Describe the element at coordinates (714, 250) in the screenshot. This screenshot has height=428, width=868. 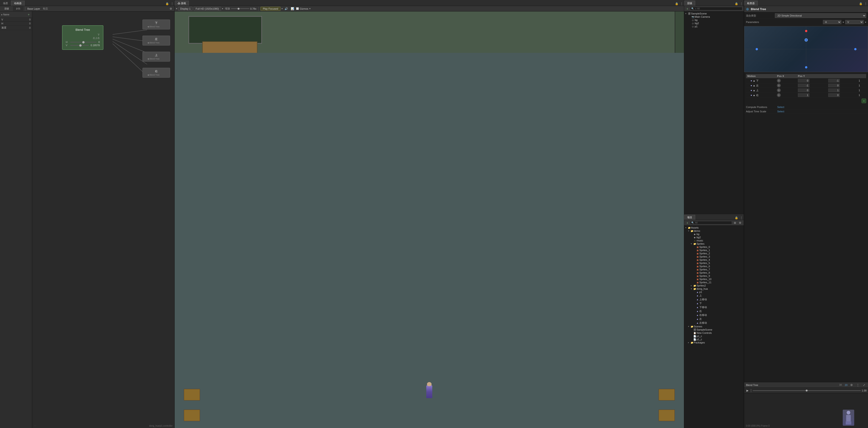
I see `project-sprites-1: ▣ Sprites_1` at that location.